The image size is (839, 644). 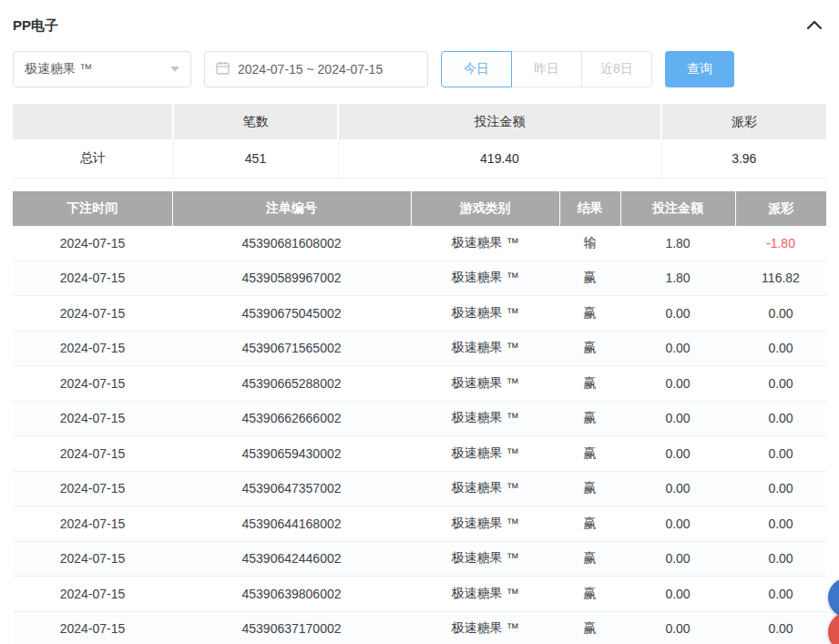 I want to click on detail-header-result: 结果, so click(x=590, y=209).